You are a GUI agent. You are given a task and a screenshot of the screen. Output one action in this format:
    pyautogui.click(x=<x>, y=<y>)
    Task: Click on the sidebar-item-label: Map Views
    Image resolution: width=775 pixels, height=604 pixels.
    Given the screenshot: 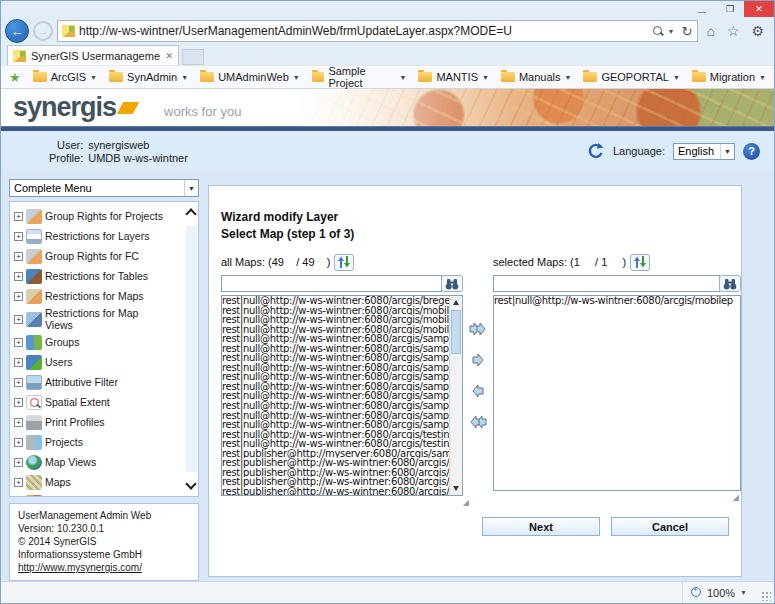 What is the action you would take?
    pyautogui.click(x=70, y=463)
    